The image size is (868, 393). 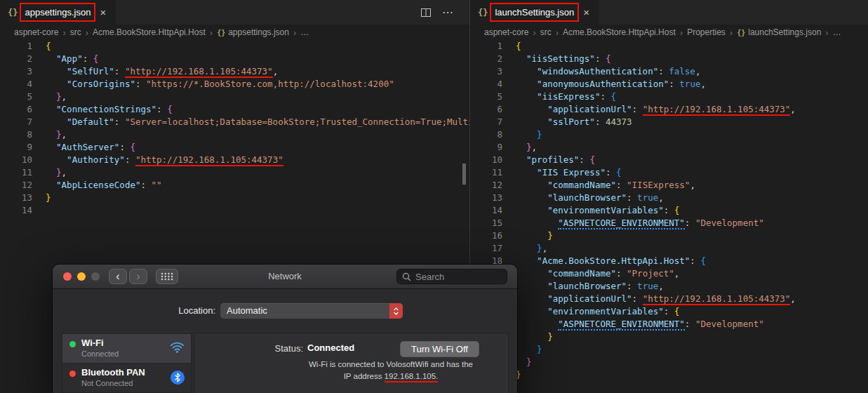 What do you see at coordinates (669, 223) in the screenshot?
I see `code-line: 15 "ASPNETCORE_ENVIRONMENT": "Developmen…` at bounding box center [669, 223].